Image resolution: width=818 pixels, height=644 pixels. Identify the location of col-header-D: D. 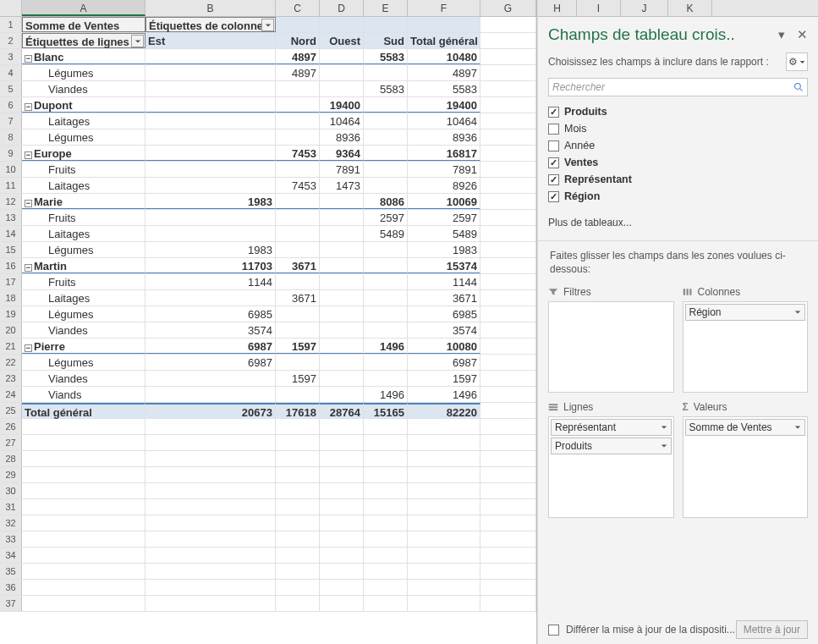
(342, 8).